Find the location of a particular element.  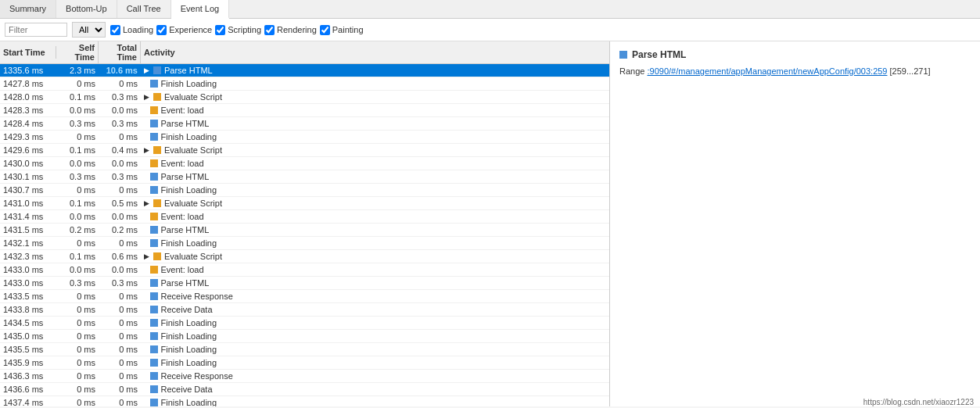

filter-input is located at coordinates (36, 30).